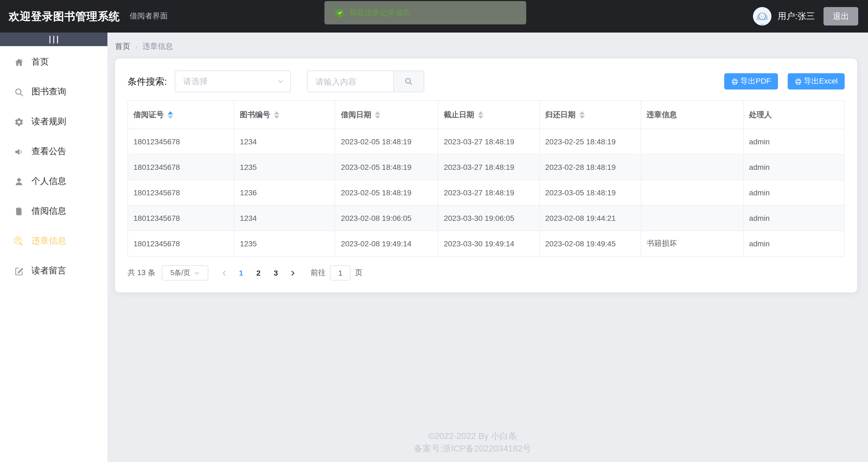 This screenshot has height=462, width=868. I want to click on footer-copyright: ©2022-2022 By 小白条, so click(472, 435).